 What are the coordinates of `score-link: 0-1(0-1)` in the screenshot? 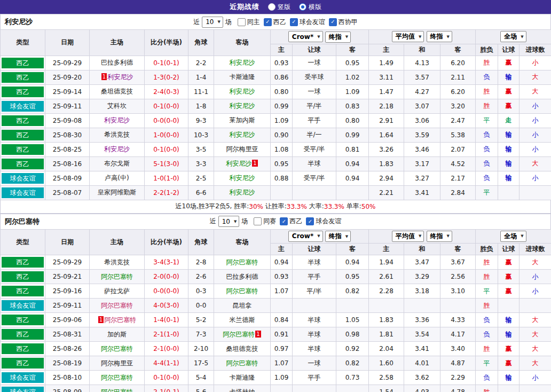 It's located at (167, 63).